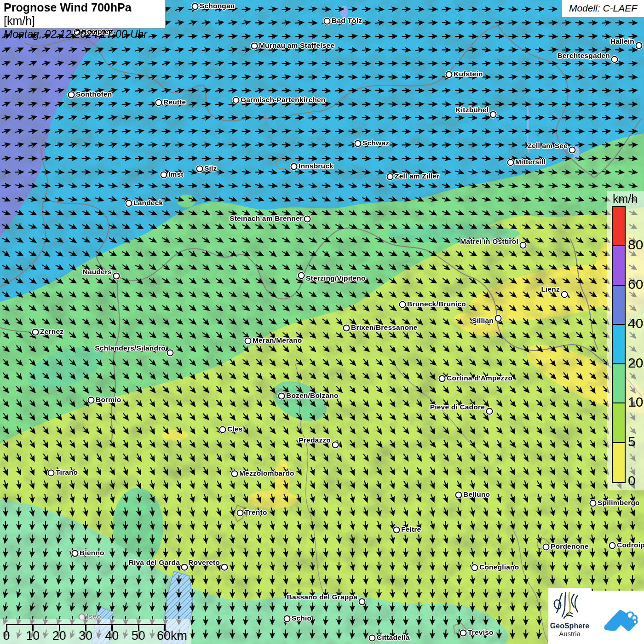 The image size is (644, 644). What do you see at coordinates (86, 636) in the screenshot?
I see `scalebar-label: 30` at bounding box center [86, 636].